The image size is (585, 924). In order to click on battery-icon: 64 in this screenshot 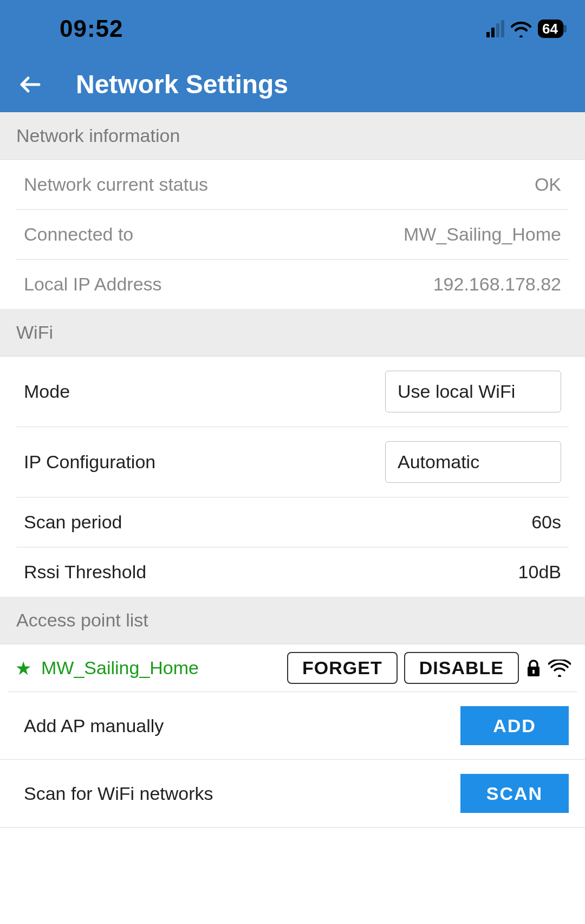, I will do `click(550, 29)`.